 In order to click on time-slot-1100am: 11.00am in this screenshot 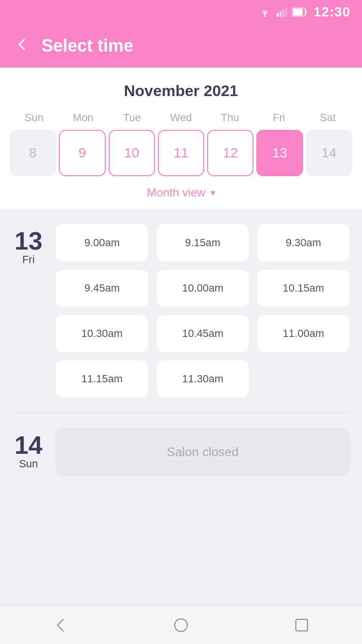, I will do `click(303, 334)`.